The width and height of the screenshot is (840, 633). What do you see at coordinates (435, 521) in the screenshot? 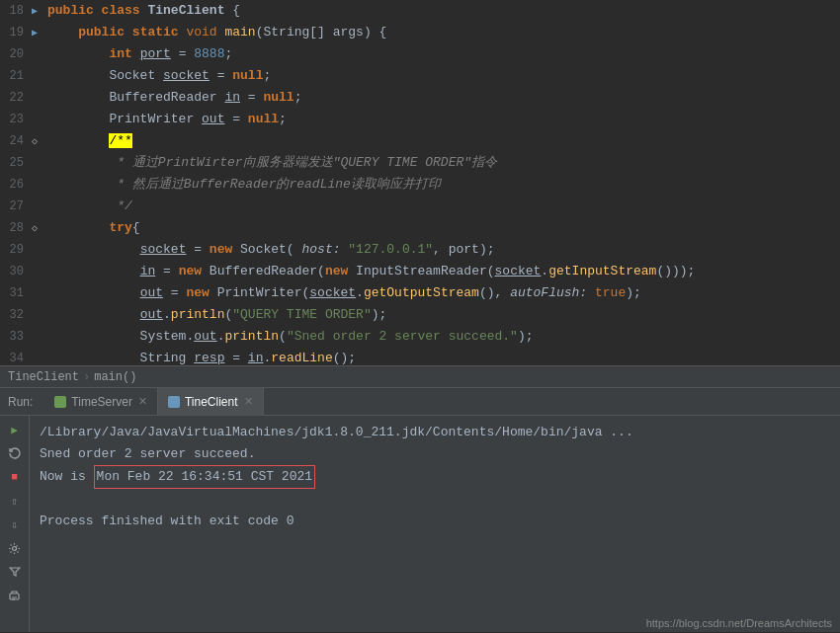
I see `output-line-5: Process finished with exit code 0` at bounding box center [435, 521].